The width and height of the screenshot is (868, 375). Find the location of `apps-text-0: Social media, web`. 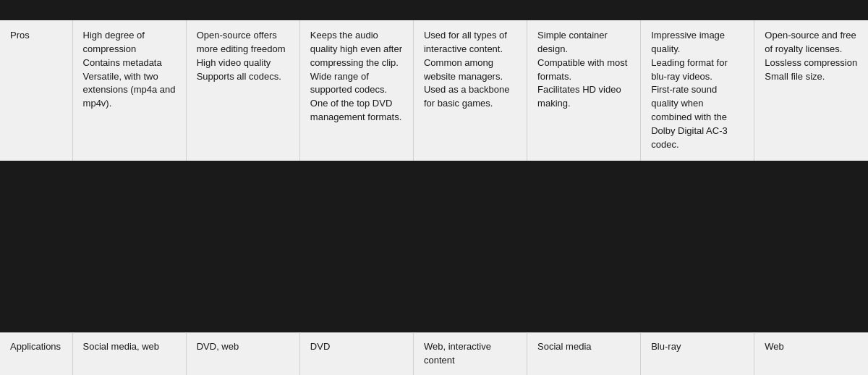

apps-text-0: Social media, web is located at coordinates (122, 346).